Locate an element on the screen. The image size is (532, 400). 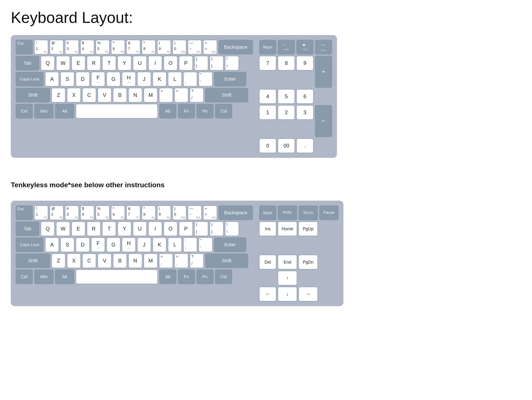
tkl-key-y: Y is located at coordinates (125, 229).